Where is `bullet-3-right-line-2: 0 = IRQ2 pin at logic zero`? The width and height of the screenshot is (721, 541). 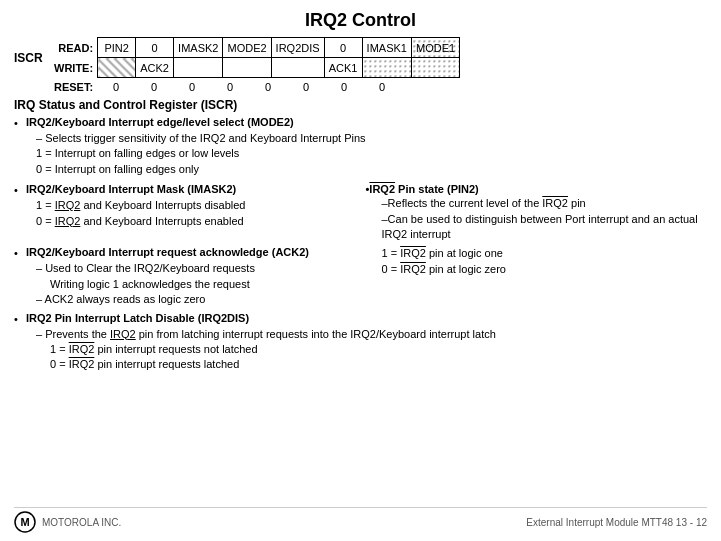
bullet-3-right-line-2: 0 = IRQ2 pin at logic zero is located at coordinates (545, 270).